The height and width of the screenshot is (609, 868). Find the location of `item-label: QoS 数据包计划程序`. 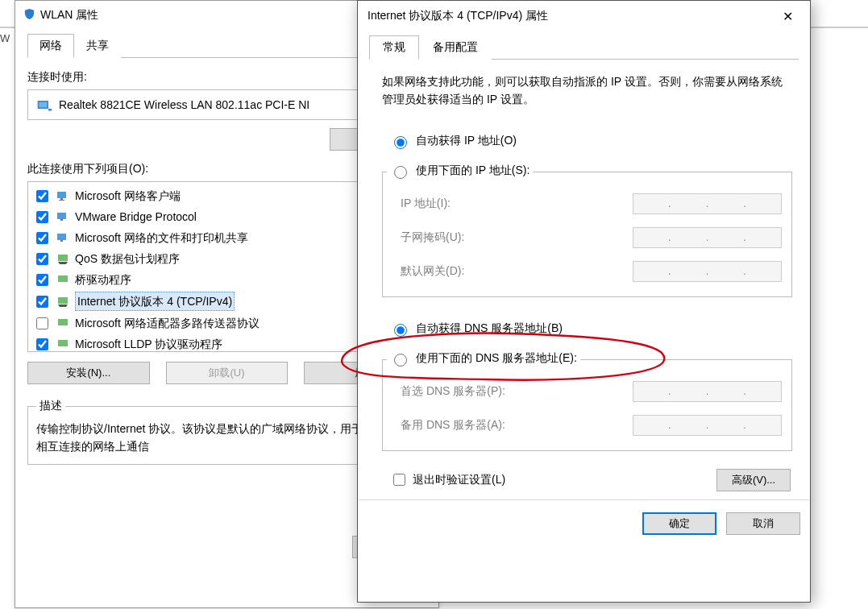

item-label: QoS 数据包计划程序 is located at coordinates (127, 259).